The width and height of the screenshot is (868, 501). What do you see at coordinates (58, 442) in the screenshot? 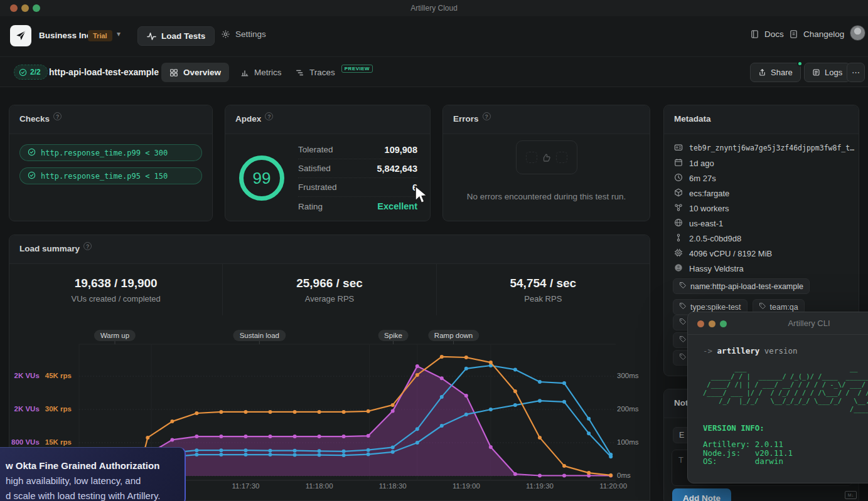
I see `rps-tick-label: 15K rps` at bounding box center [58, 442].